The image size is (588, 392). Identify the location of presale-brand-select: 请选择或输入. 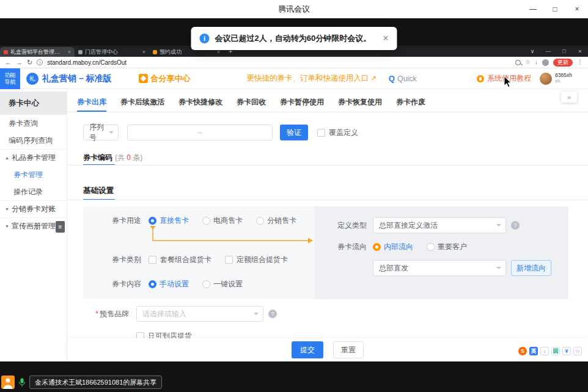
(200, 314).